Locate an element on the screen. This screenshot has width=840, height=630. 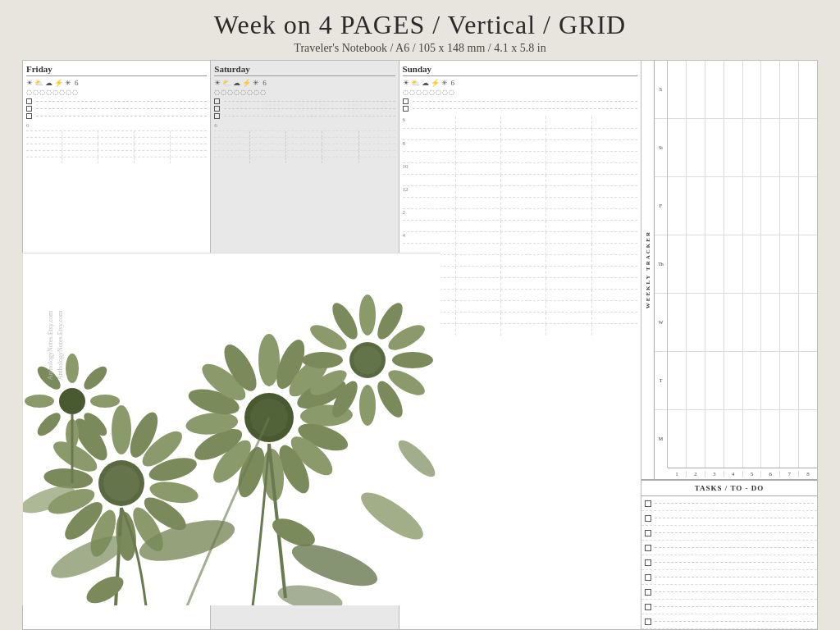
saturday-label: Saturday is located at coordinates (304, 71).